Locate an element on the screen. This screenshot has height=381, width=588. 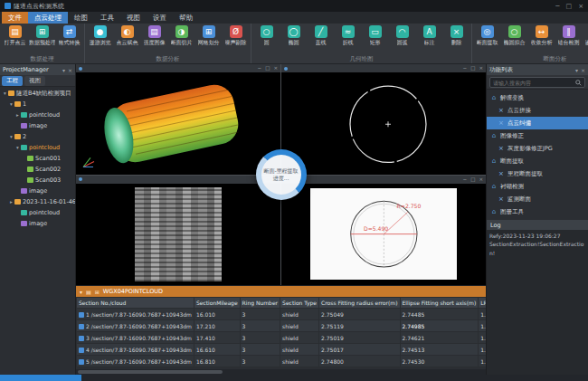
fit-diagram-canvas: R=2.750 D=5.490 is located at coordinates (384, 235).